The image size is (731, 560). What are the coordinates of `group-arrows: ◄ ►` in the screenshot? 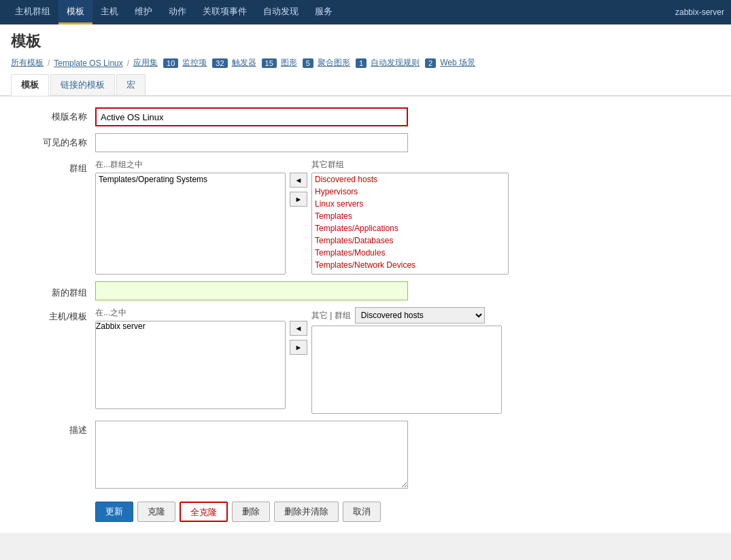 It's located at (299, 190).